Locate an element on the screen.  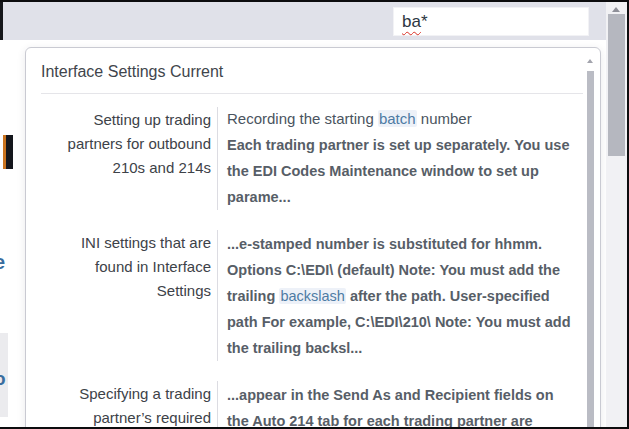
page-scrollbar is located at coordinates (616, 214).